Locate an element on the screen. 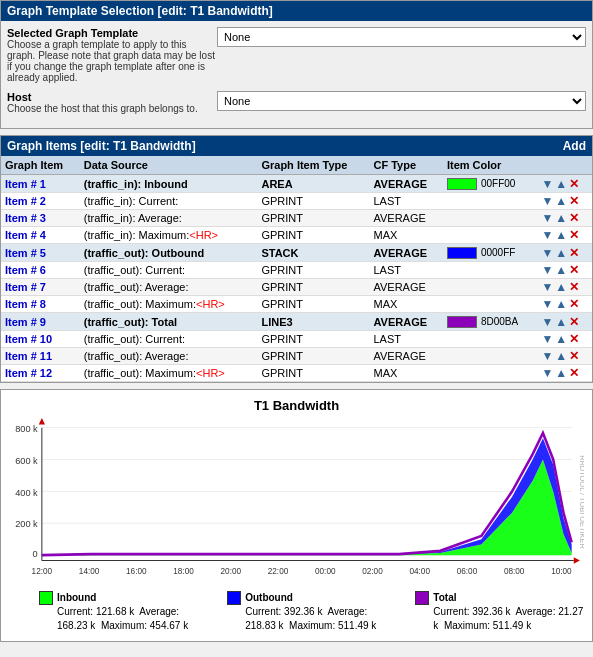 The height and width of the screenshot is (657, 593). item-link: Item # 11 is located at coordinates (28, 356).